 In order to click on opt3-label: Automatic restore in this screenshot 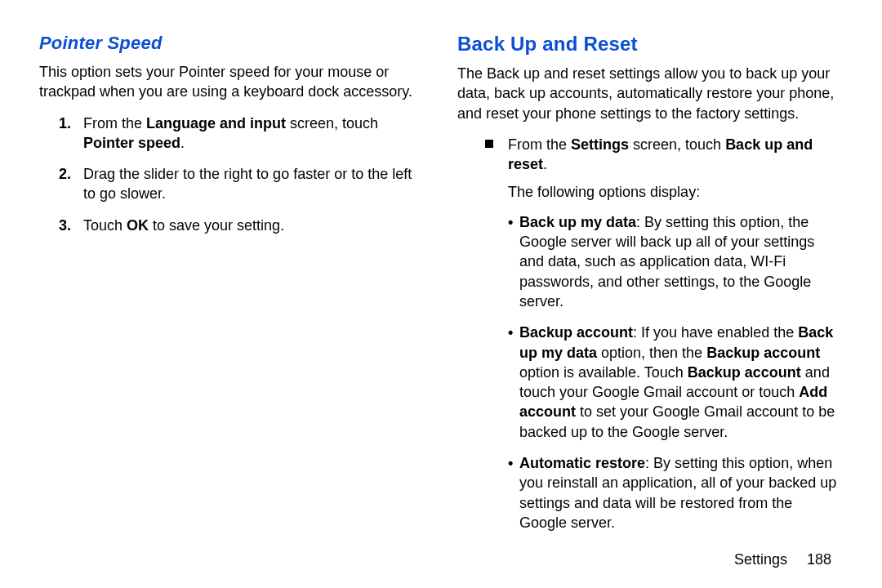, I will do `click(582, 463)`.